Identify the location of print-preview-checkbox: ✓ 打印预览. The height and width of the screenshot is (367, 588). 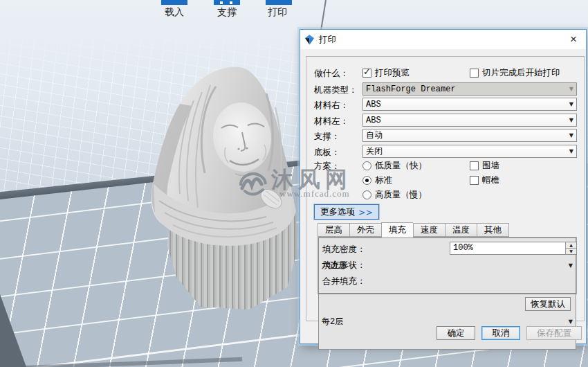
(386, 73).